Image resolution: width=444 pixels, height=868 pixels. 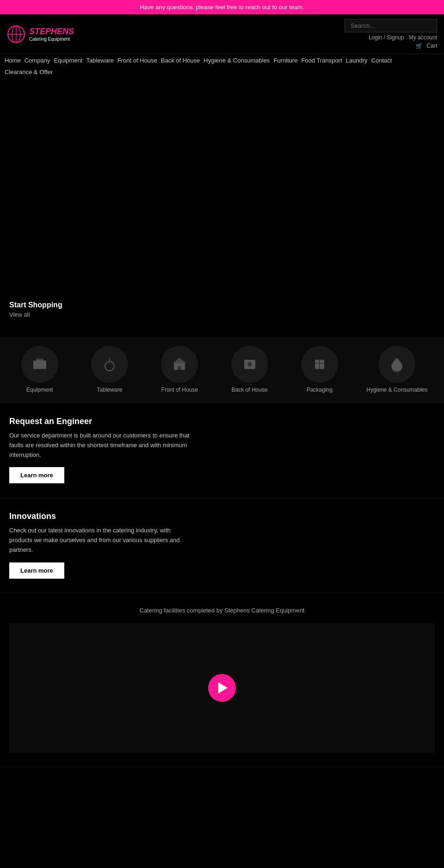 I want to click on nav-company: Company, so click(x=37, y=60).